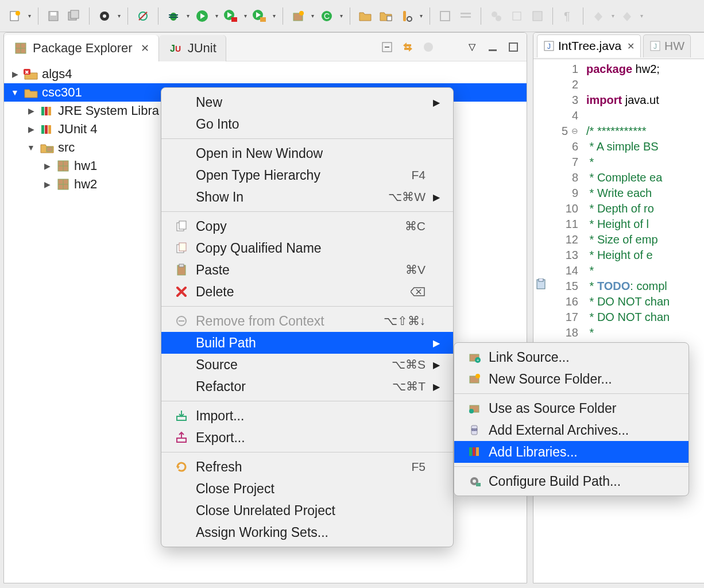  I want to click on open-type-icon, so click(386, 16).